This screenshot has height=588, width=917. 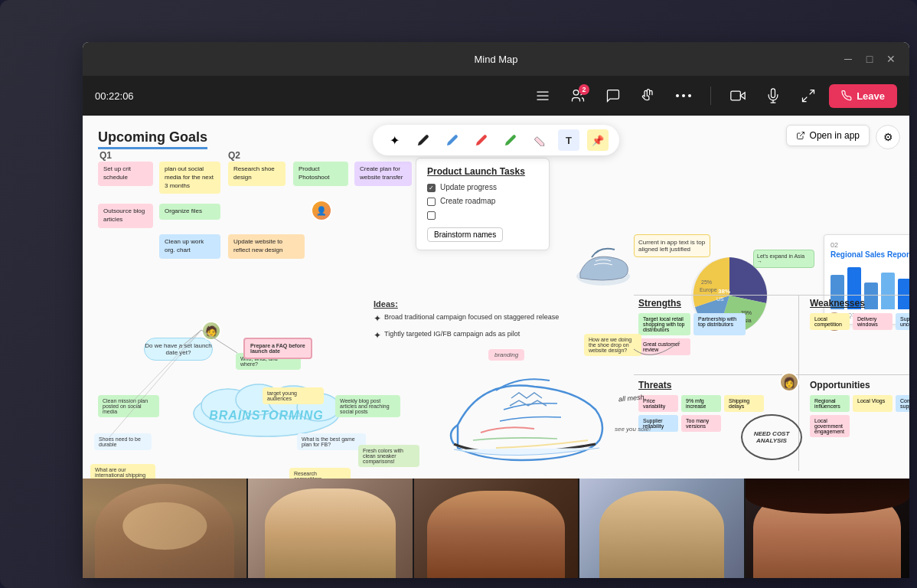 I want to click on q1-note-3: Outsource blog articles, so click(x=126, y=216).